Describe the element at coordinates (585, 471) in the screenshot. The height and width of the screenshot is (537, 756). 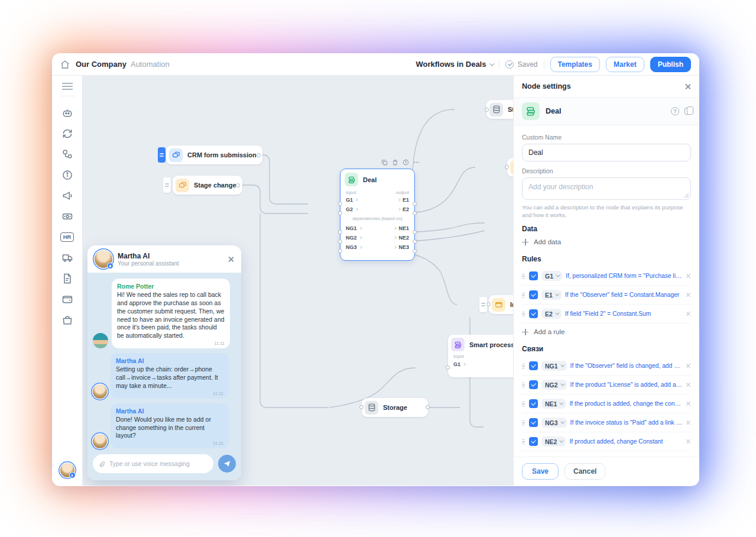
I see `cancel-button: Cancel` at that location.